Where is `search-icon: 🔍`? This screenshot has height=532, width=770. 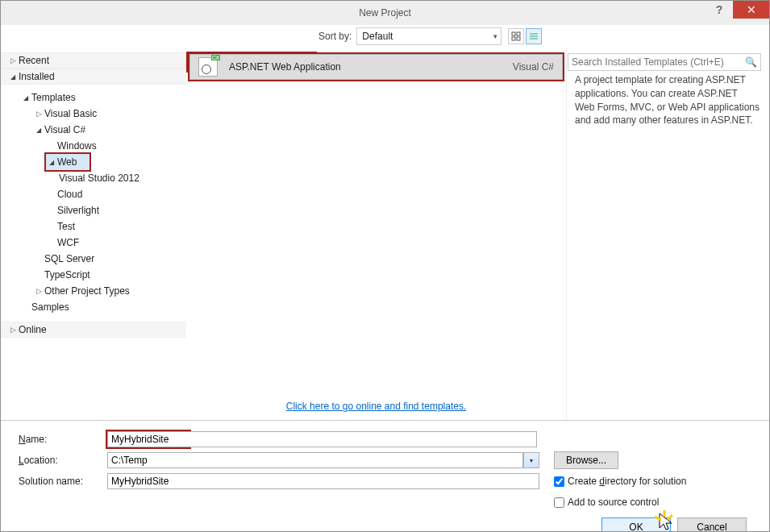 search-icon: 🔍 is located at coordinates (751, 62).